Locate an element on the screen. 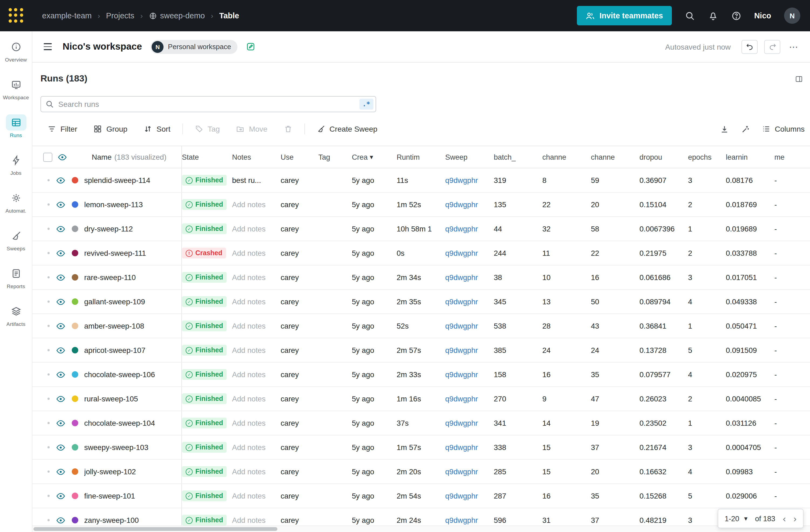  wandb-logo is located at coordinates (16, 16).